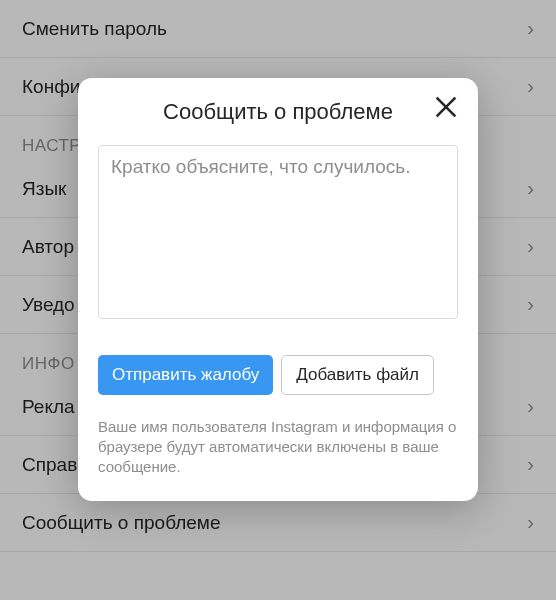 The width and height of the screenshot is (556, 600). I want to click on button-row: Отправить жалобу Добавить файл, so click(278, 375).